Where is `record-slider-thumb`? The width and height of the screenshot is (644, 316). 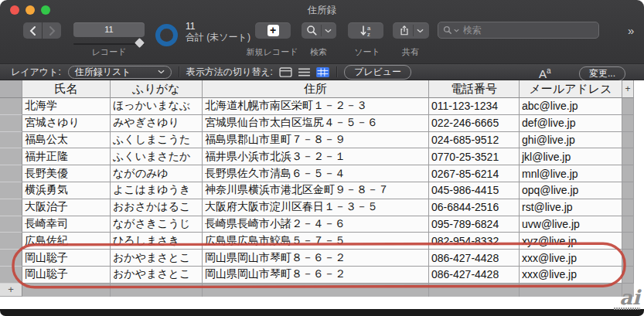
record-slider-thumb is located at coordinates (139, 43).